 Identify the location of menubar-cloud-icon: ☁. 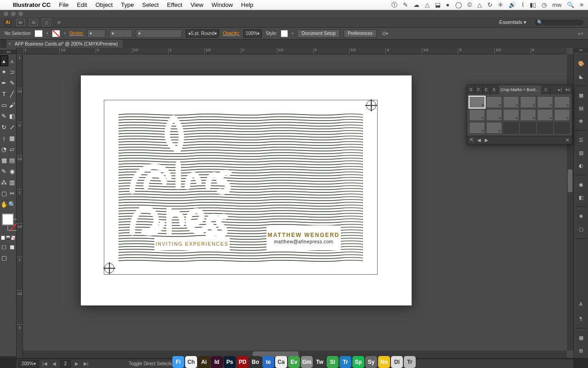
(416, 5).